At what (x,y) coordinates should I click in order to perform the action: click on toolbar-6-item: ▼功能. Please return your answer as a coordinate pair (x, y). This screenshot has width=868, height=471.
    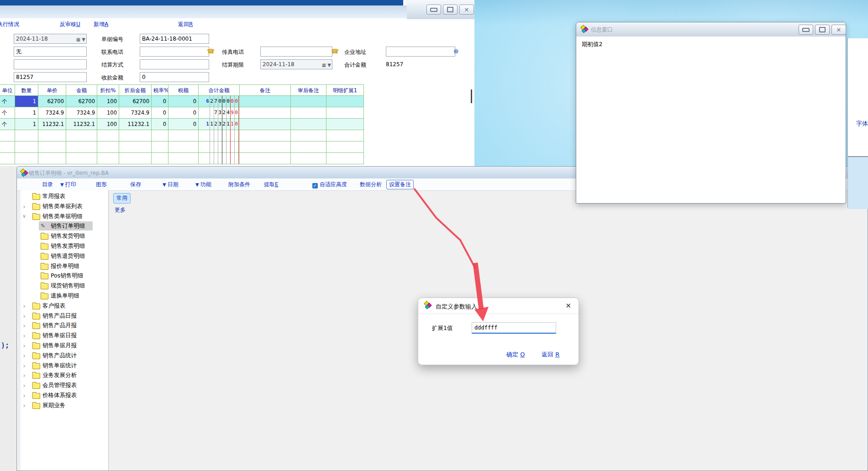
    Looking at the image, I should click on (204, 184).